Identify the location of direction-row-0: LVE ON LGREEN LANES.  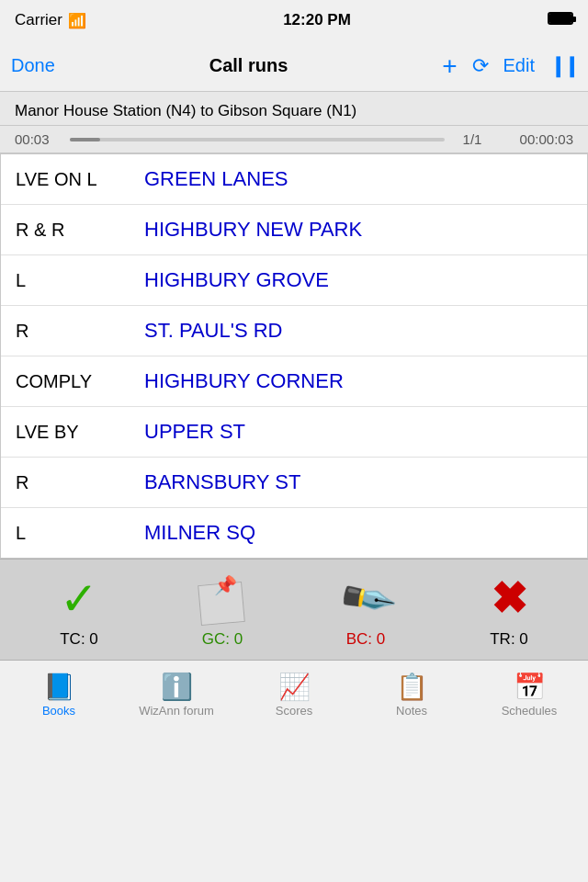
(294, 180).